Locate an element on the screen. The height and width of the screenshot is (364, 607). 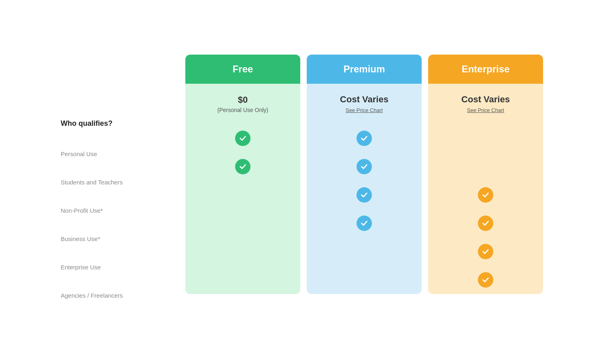
row-label-business: Business Use* is located at coordinates (117, 239).